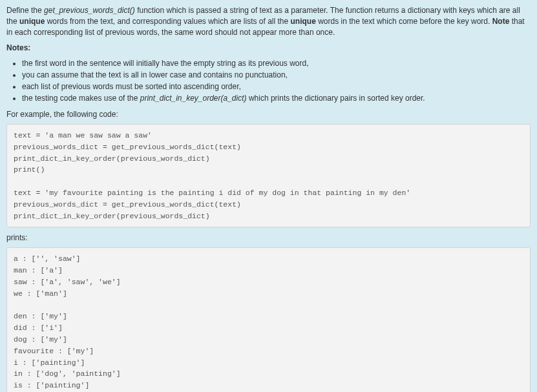 Image resolution: width=537 pixels, height=392 pixels. I want to click on note-item-3: each list of previous words must be sort…, so click(277, 87).